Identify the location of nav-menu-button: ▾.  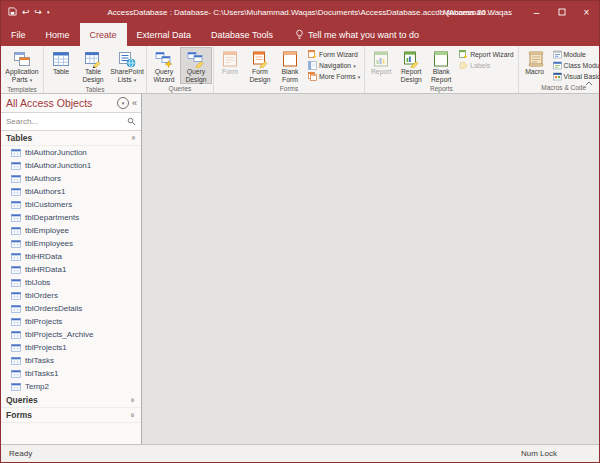
(123, 103).